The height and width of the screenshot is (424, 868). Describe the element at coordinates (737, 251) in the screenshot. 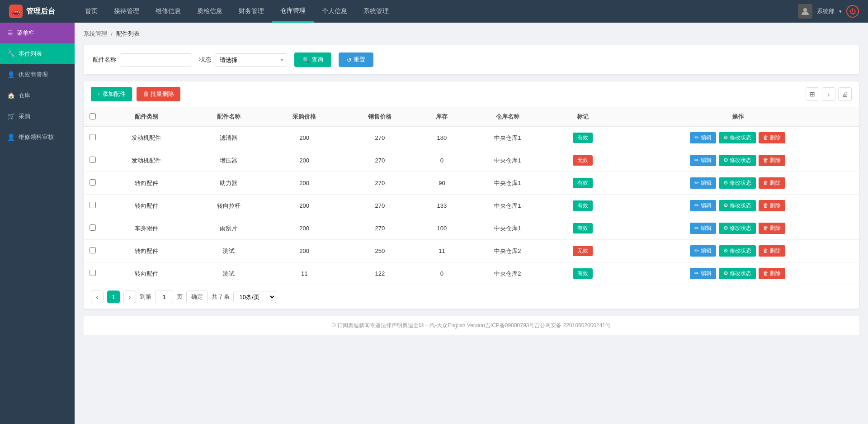

I see `change-status-button-5: ⚙ 修改状态` at that location.